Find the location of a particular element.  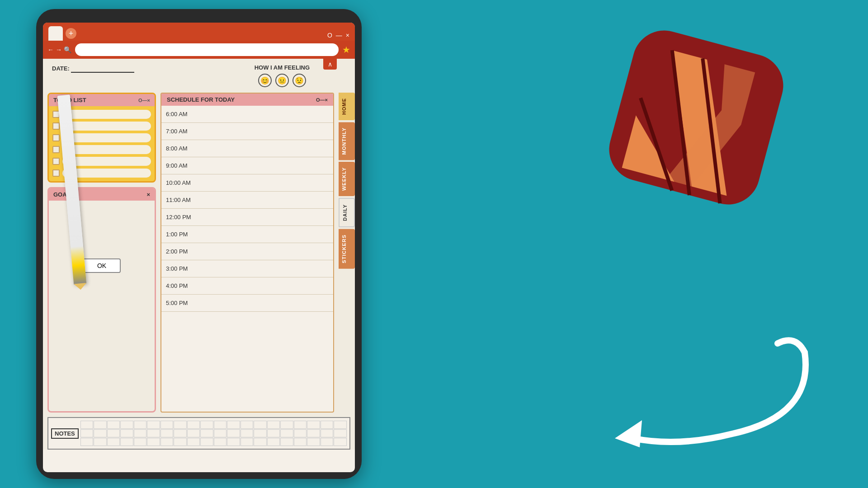

table-row: 8:00 AM is located at coordinates (247, 149).